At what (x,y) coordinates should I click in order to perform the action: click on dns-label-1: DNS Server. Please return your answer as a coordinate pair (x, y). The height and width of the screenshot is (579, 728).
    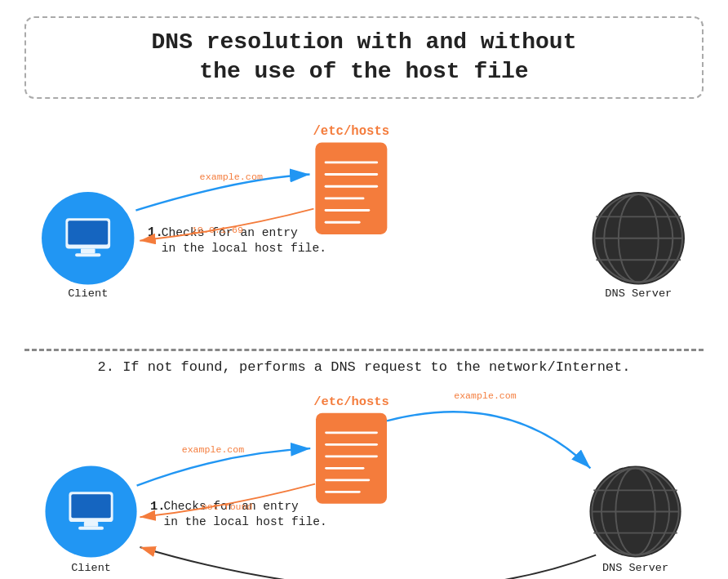
    Looking at the image, I should click on (638, 294).